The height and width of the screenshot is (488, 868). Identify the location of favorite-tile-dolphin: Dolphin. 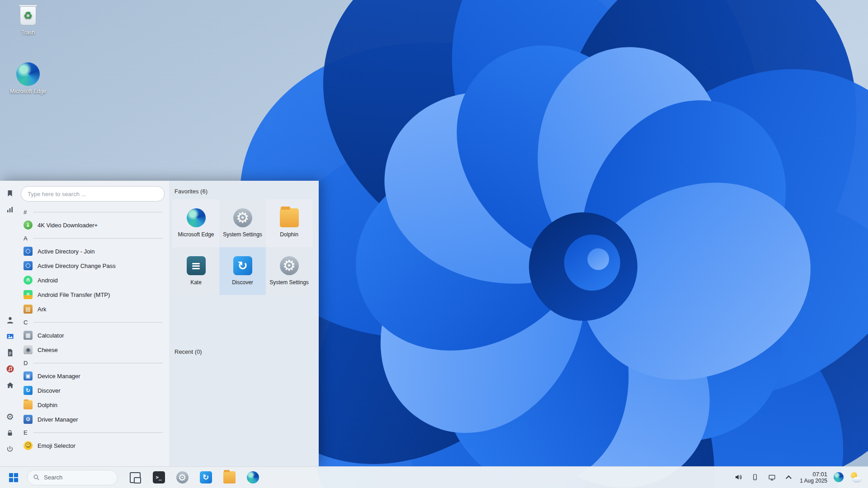
(289, 223).